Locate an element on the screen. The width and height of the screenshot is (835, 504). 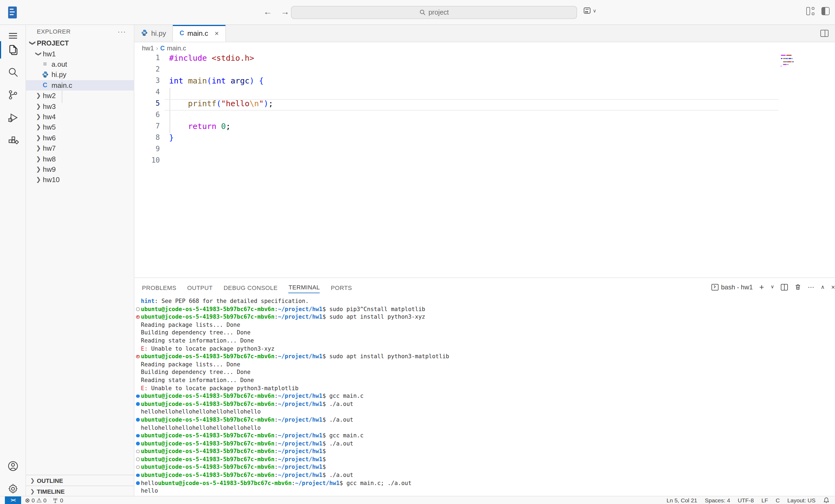
keyboard-layout-status: Layout: US is located at coordinates (801, 500).